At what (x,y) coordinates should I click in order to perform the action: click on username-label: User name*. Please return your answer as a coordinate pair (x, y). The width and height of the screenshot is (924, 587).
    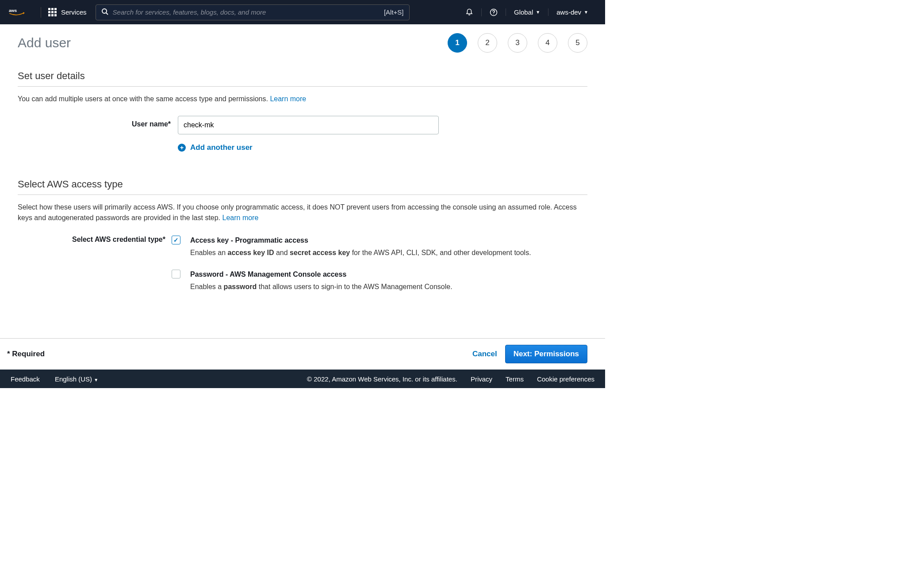
    Looking at the image, I should click on (98, 122).